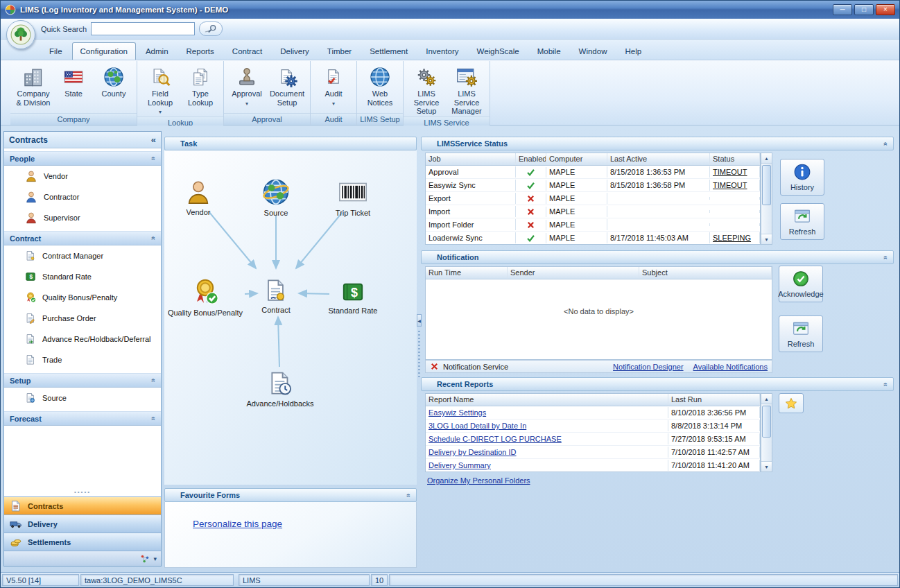 The image size is (900, 588). What do you see at coordinates (802, 178) in the screenshot?
I see `history-button: History` at bounding box center [802, 178].